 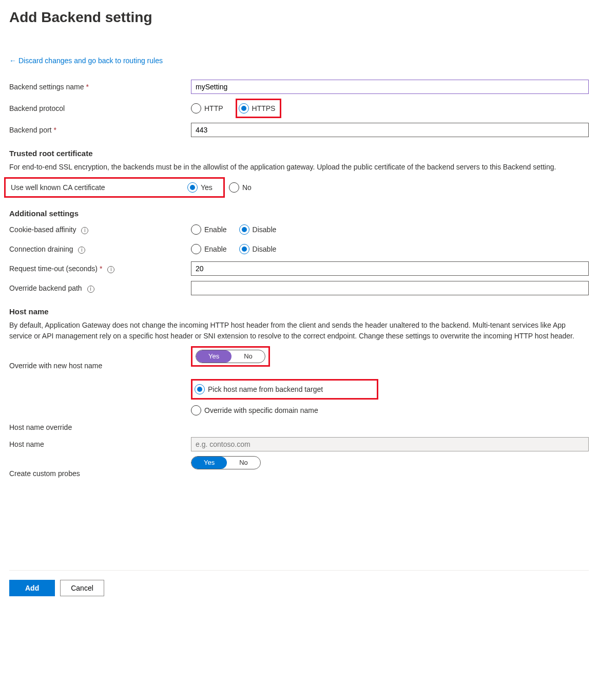 What do you see at coordinates (13, 61) in the screenshot?
I see `back-arrow-icon: ←` at bounding box center [13, 61].